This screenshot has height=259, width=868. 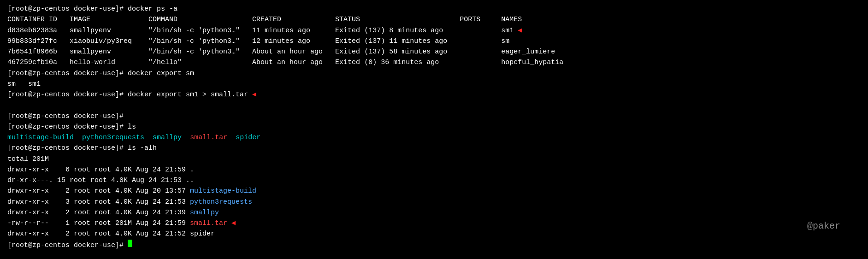 I want to click on cmd-ls-alh: ls -alh, so click(x=142, y=148).